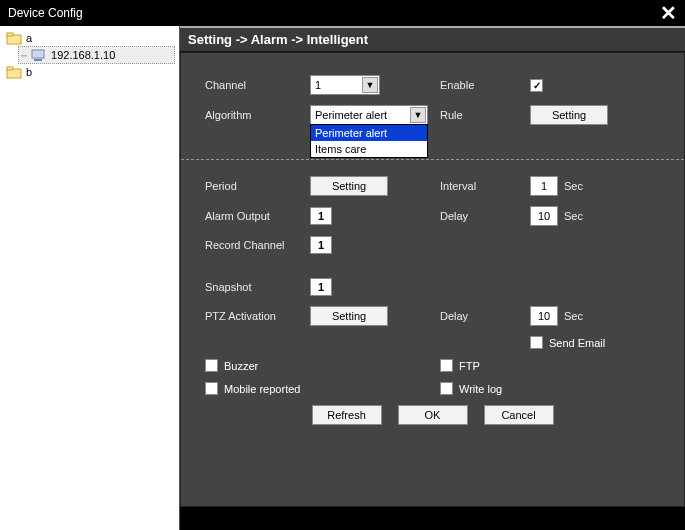 This screenshot has height=530, width=685. I want to click on algorithm-option: Items care, so click(369, 149).